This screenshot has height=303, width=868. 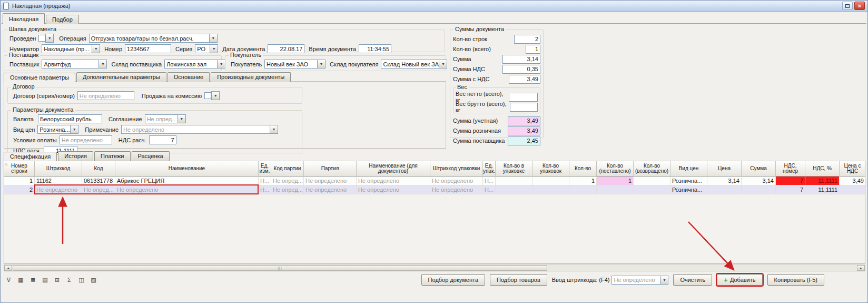 I want to click on supplier-field: Арвитфуд ▾, so click(x=74, y=64).